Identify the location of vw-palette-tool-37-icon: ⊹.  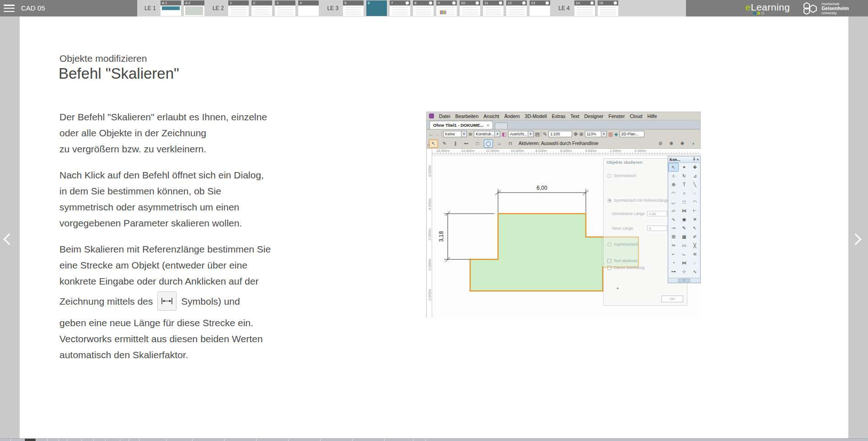
(684, 272).